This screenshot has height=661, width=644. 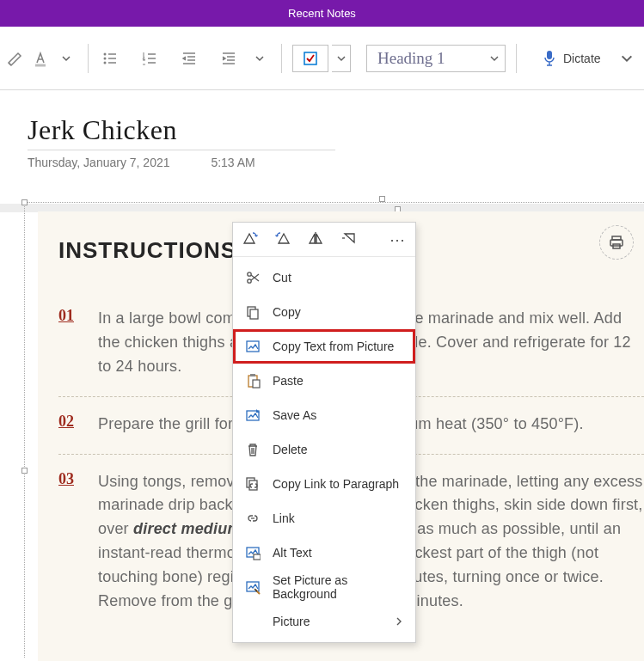 I want to click on recipe-step-number: 02, so click(x=70, y=425).